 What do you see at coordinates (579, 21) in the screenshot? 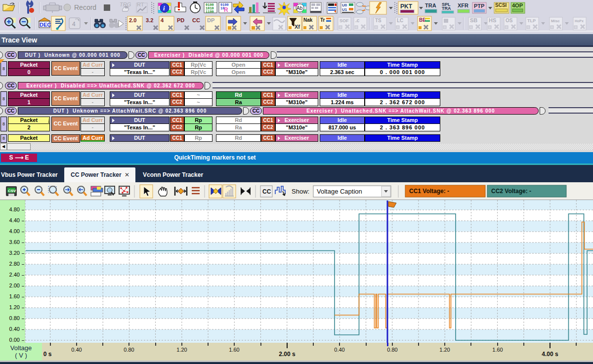
I see `svg-text: HoPx` at bounding box center [579, 21].